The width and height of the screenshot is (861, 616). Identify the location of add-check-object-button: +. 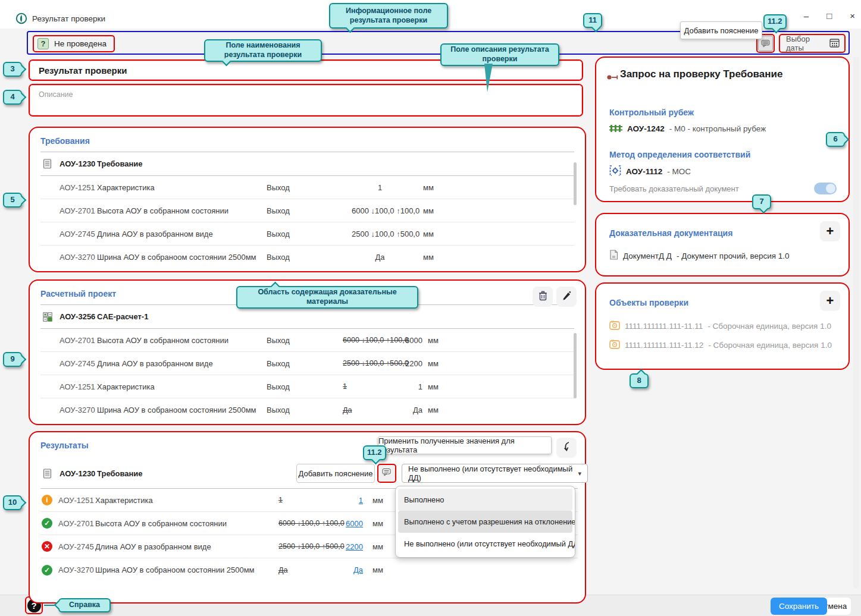
(830, 301).